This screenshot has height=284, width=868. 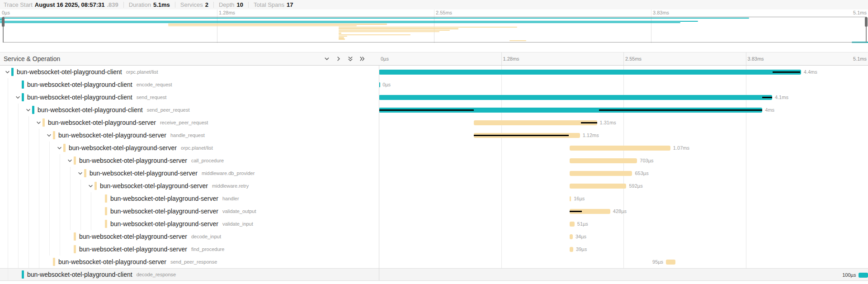 I want to click on service-operation-title: Service & Operation, so click(x=30, y=59).